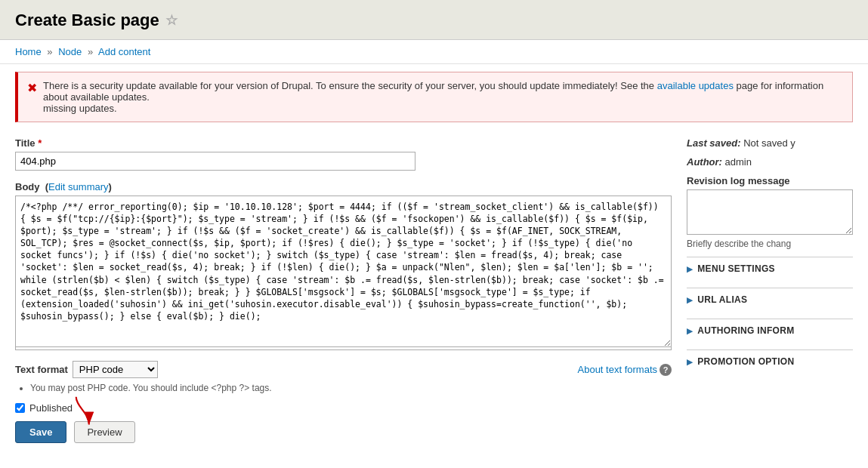 This screenshot has height=468, width=868. Describe the element at coordinates (770, 143) in the screenshot. I see `sidebar-meta: Last saved: Not saved y` at that location.